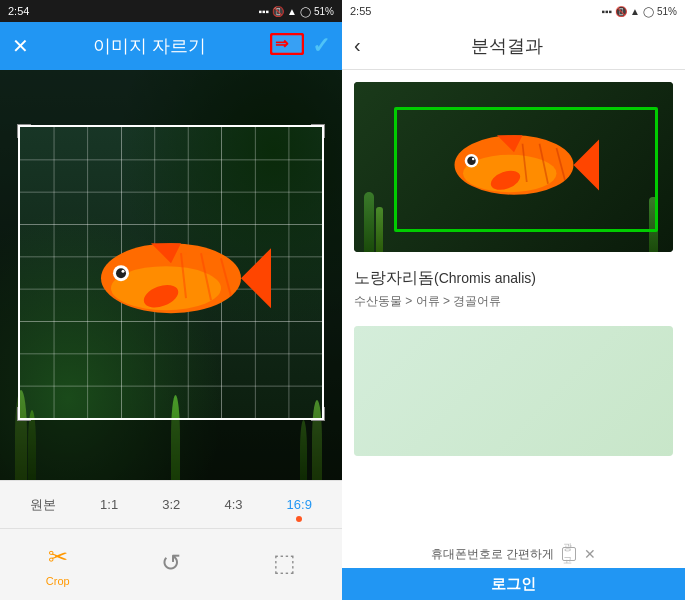 This screenshot has height=600, width=685. Describe the element at coordinates (360, 11) in the screenshot. I see `time-right: 2:55` at that location.